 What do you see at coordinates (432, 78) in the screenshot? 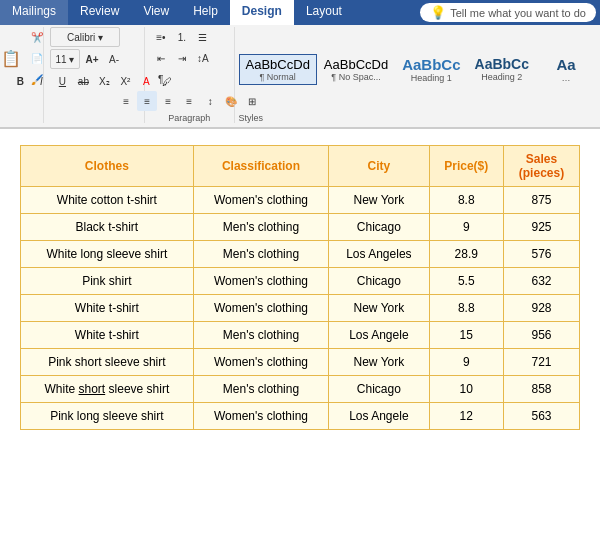
I see `style-h1-label: Heading 1` at bounding box center [432, 78].